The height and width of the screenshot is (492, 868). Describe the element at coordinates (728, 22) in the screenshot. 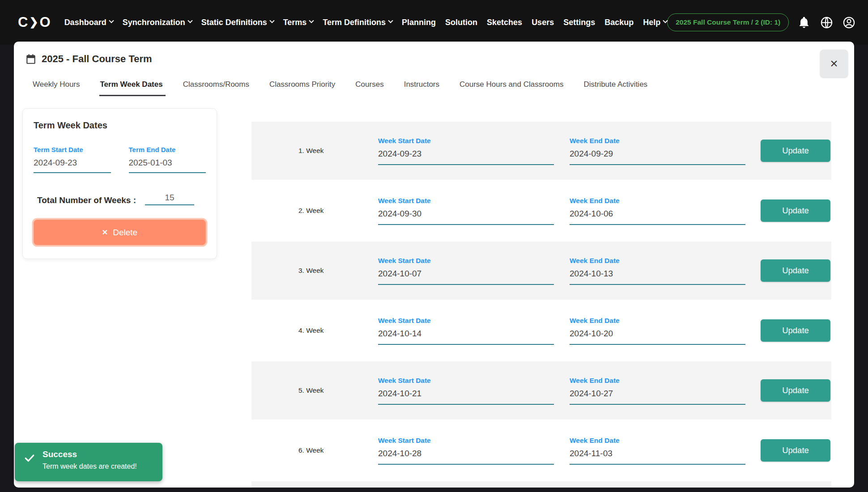

I see `active-term-selector-button: 2025 Fall Course Term / 2 (ID: 1)` at that location.